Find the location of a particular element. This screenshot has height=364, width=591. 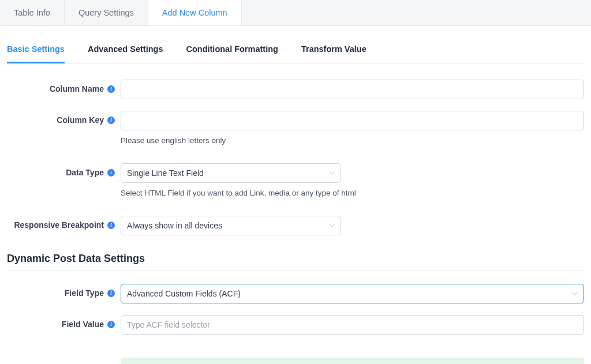

data-type-select: Single Line Text Field is located at coordinates (231, 173).